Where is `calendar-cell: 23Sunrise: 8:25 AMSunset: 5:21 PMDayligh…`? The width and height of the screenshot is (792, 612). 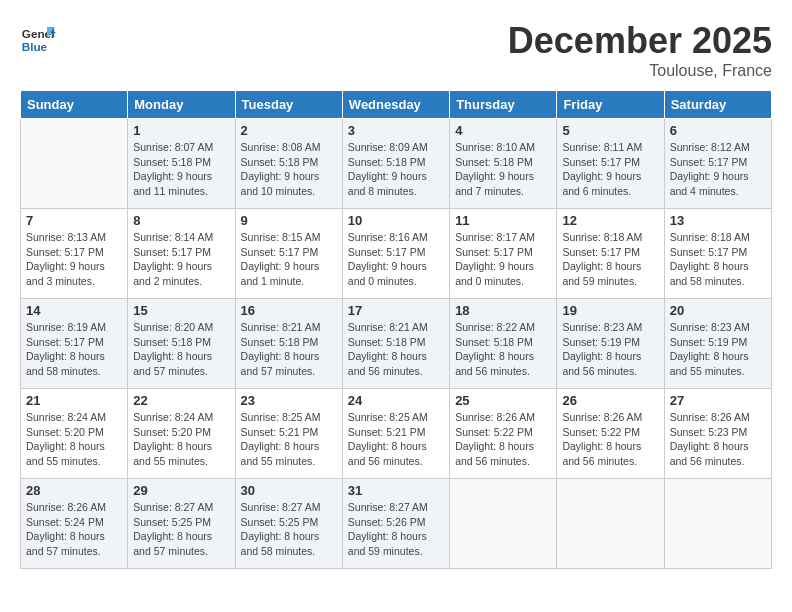
calendar-cell: 23Sunrise: 8:25 AMSunset: 5:21 PMDayligh… is located at coordinates (288, 434).